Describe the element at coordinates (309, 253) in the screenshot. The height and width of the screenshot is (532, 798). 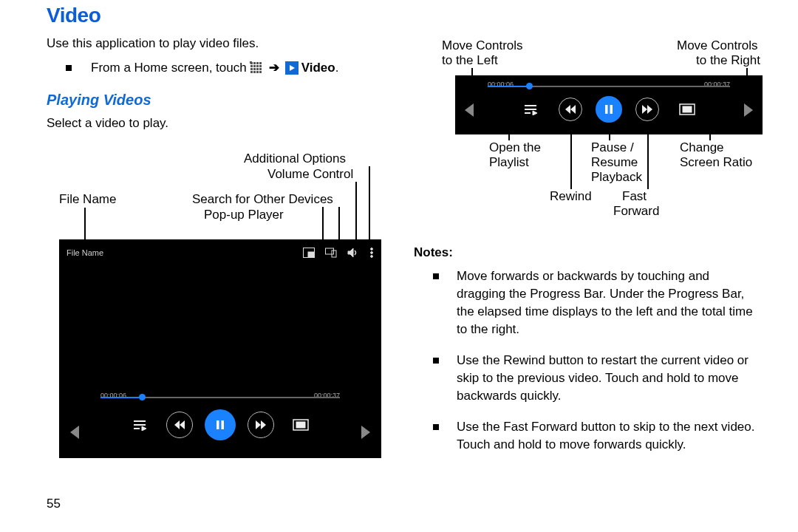
I see `popup-player-icon` at that location.